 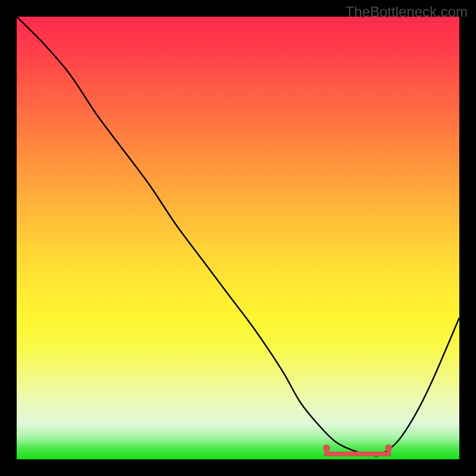 I want to click on optimal-range-marker-end-dot, so click(x=389, y=448).